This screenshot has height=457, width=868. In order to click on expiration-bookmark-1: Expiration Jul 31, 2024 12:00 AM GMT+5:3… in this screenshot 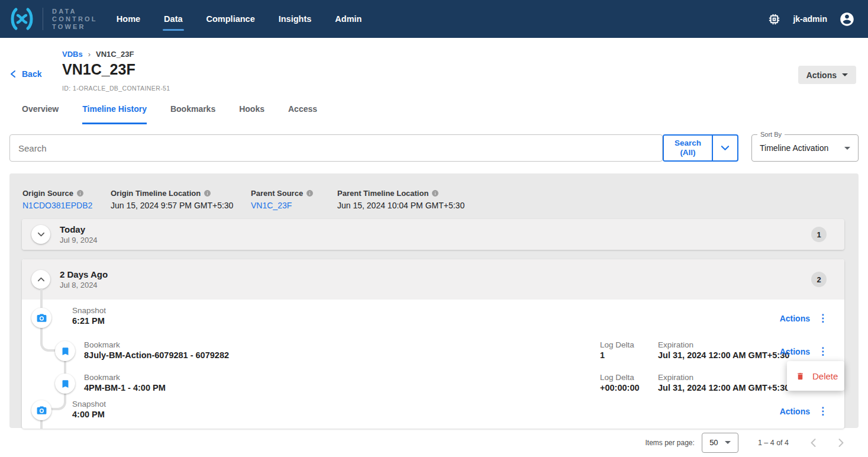, I will do `click(724, 350)`.